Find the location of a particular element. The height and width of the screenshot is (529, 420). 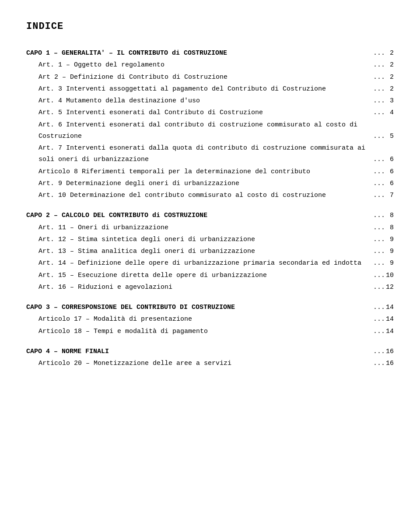

toc-item-text: Art. 5 Interventi esonerati dal Contribu… is located at coordinates (206, 113).